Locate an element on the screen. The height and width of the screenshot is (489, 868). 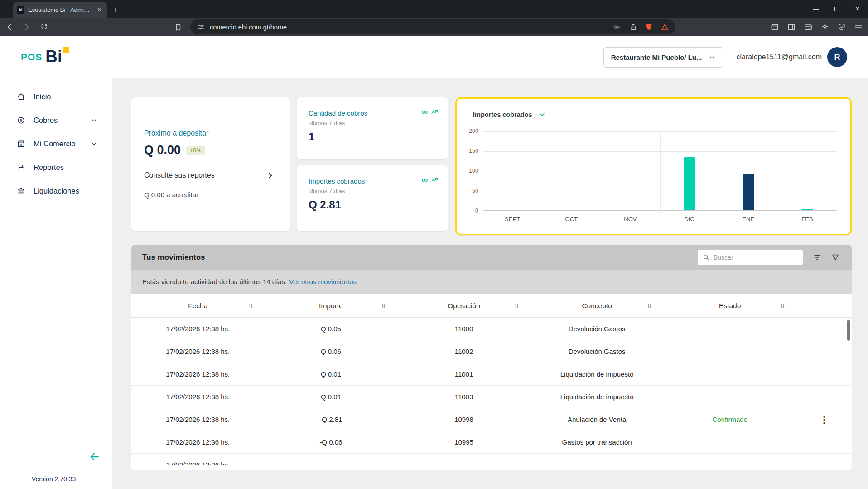
header-cell-concepto: Concepto is located at coordinates (597, 305).